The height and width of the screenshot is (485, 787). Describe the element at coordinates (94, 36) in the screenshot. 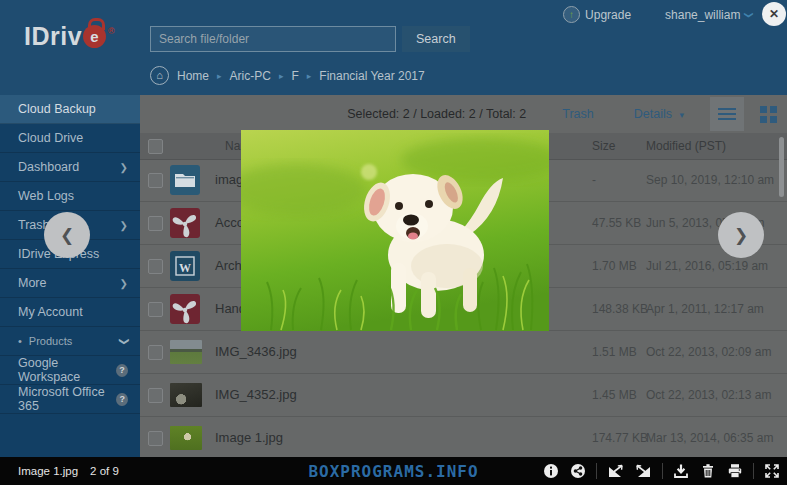

I see `lock-icon: e` at that location.